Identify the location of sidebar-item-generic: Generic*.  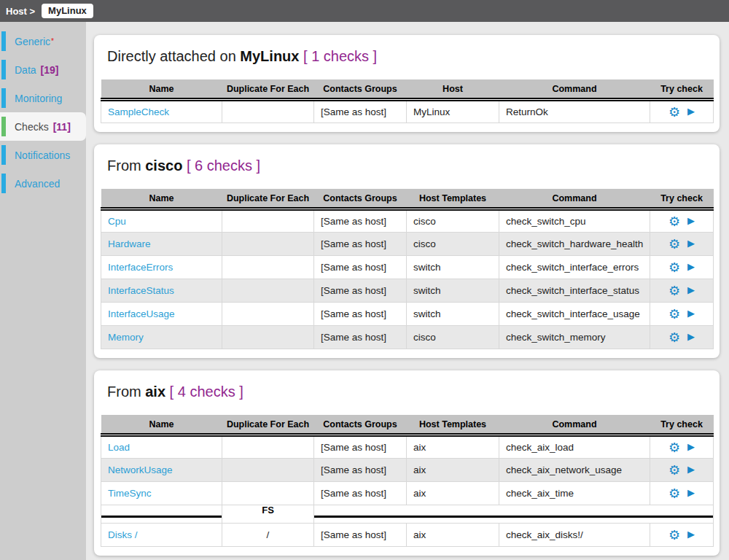
(43, 41).